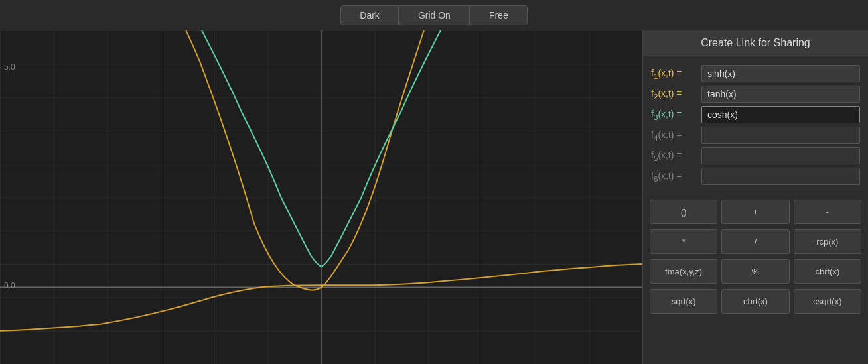 This screenshot has height=364, width=868. I want to click on csqrt-button: csqrt(x), so click(828, 301).